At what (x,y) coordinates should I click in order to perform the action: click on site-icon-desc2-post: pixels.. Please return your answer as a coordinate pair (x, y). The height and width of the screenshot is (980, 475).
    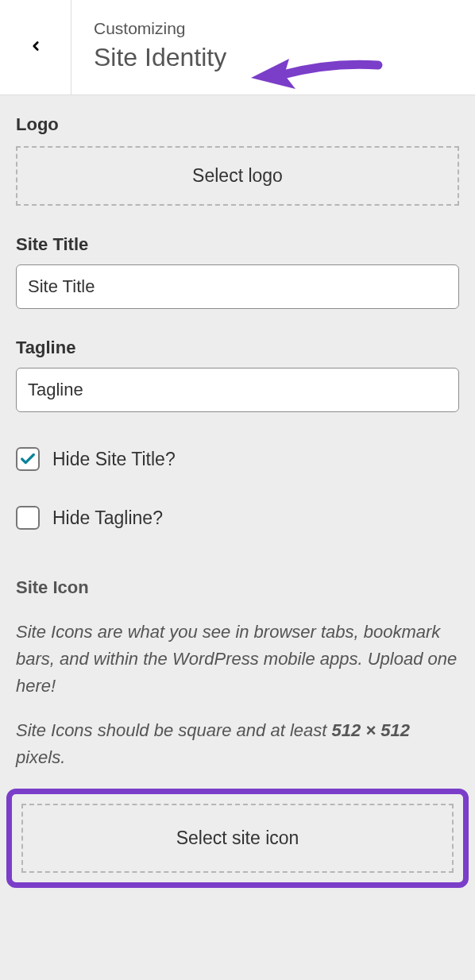
    Looking at the image, I should click on (41, 758).